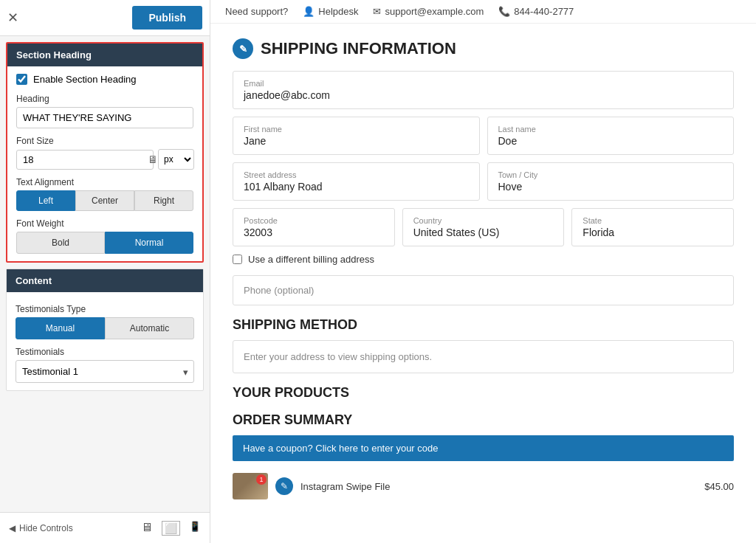 This screenshot has width=756, height=543. I want to click on section-heading-block: Section Heading Enable Section Heading H…, so click(105, 152).